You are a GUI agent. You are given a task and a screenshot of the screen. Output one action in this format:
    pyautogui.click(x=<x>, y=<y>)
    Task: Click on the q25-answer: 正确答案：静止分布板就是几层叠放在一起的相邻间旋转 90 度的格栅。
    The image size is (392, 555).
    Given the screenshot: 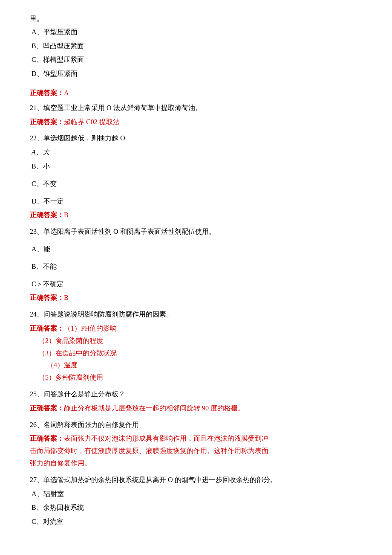 What is the action you would take?
    pyautogui.click(x=196, y=409)
    